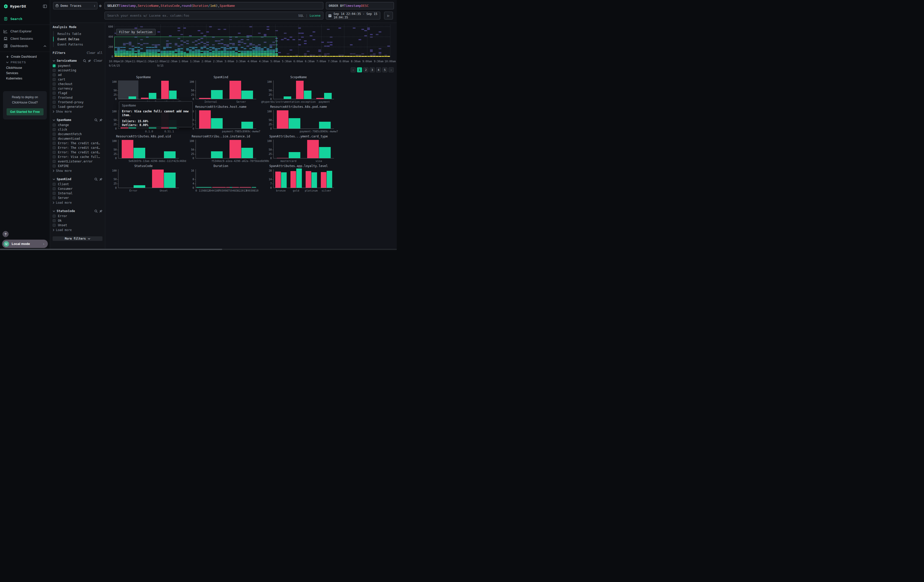 The height and width of the screenshot is (582, 924). I want to click on filter-item-frontend-proxy: frontend-proxy, so click(78, 102).